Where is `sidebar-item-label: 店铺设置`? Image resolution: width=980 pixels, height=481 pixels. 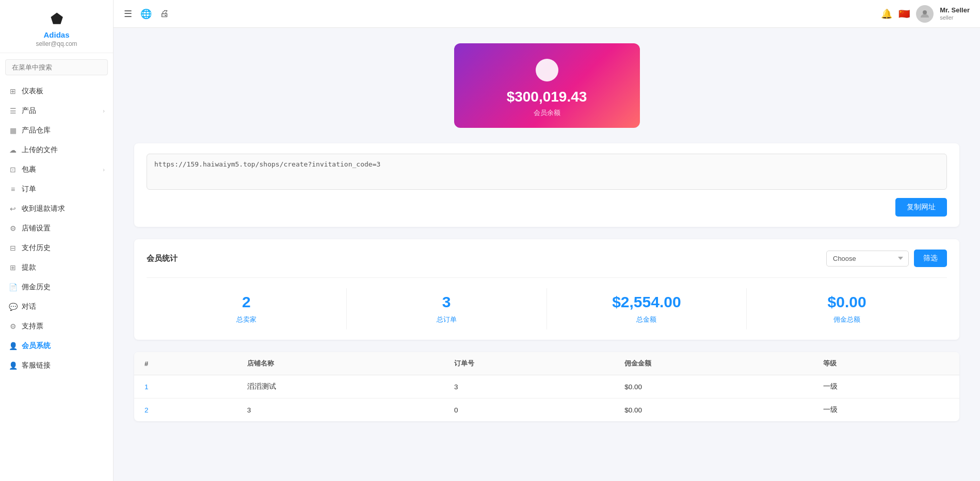
sidebar-item-label: 店铺设置 is located at coordinates (36, 228).